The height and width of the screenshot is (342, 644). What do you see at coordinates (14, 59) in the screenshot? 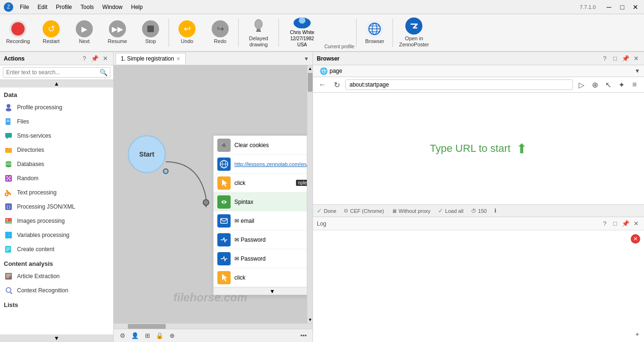
I see `actions-panel-title: Actions` at bounding box center [14, 59].